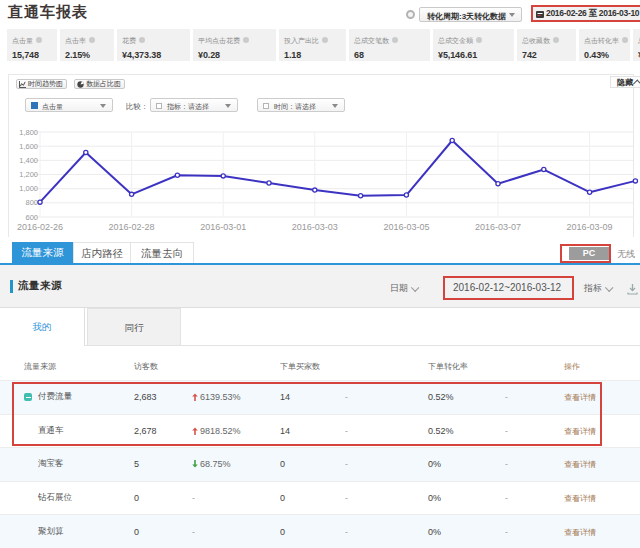 The height and width of the screenshot is (548, 640). Describe the element at coordinates (154, 45) in the screenshot. I see `metric-card: 花费¥4,373.38` at that location.